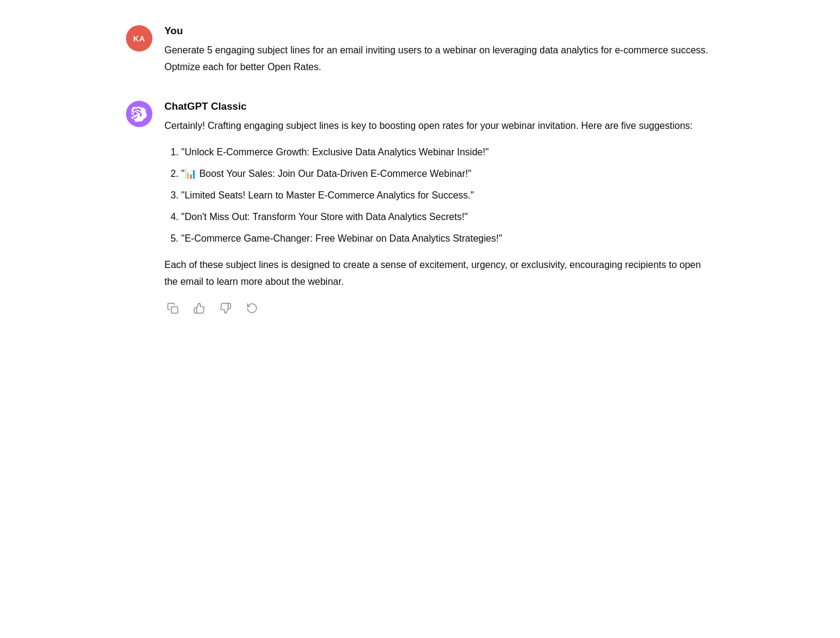 The image size is (840, 638). What do you see at coordinates (252, 308) in the screenshot?
I see `regenerate-button` at bounding box center [252, 308].